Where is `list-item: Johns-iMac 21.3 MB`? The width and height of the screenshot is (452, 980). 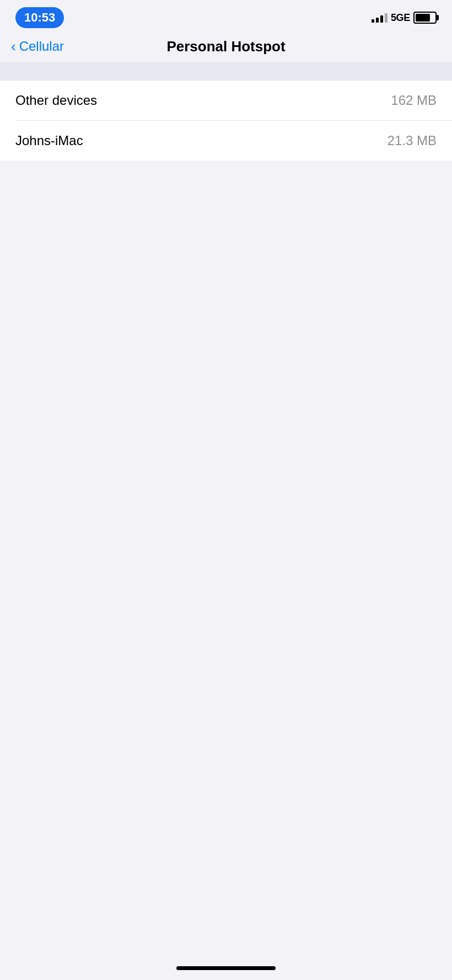
list-item: Johns-iMac 21.3 MB is located at coordinates (226, 141).